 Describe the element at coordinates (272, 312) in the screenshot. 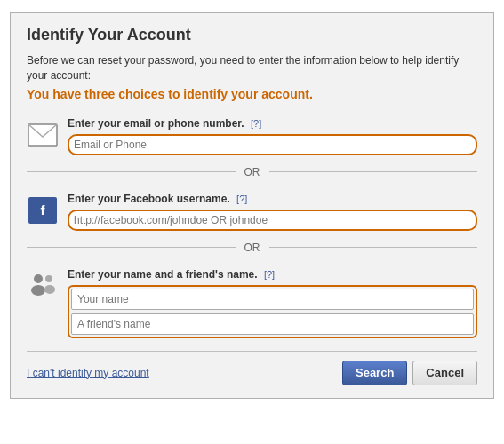

I see `name-fields-outline` at that location.